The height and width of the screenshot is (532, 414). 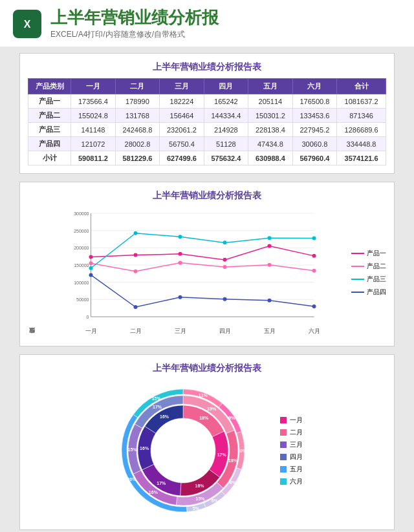 What do you see at coordinates (182, 158) in the screenshot?
I see `table-cell: 627499.6` at bounding box center [182, 158].